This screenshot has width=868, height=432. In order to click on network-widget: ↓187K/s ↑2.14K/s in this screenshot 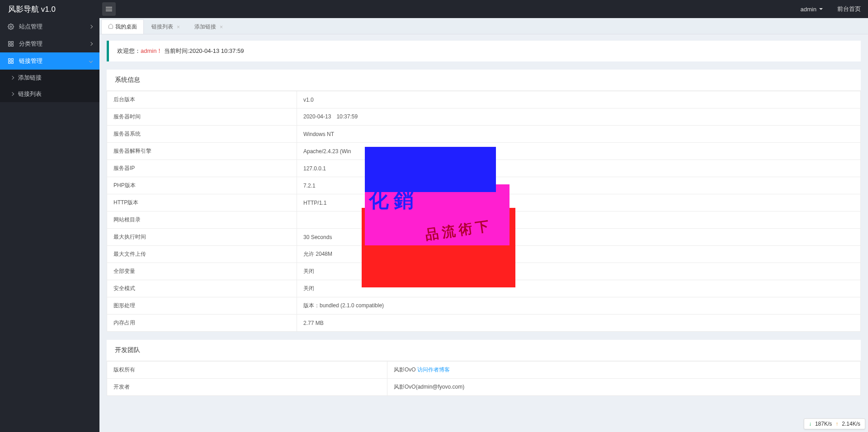, I will do `click(835, 424)`.